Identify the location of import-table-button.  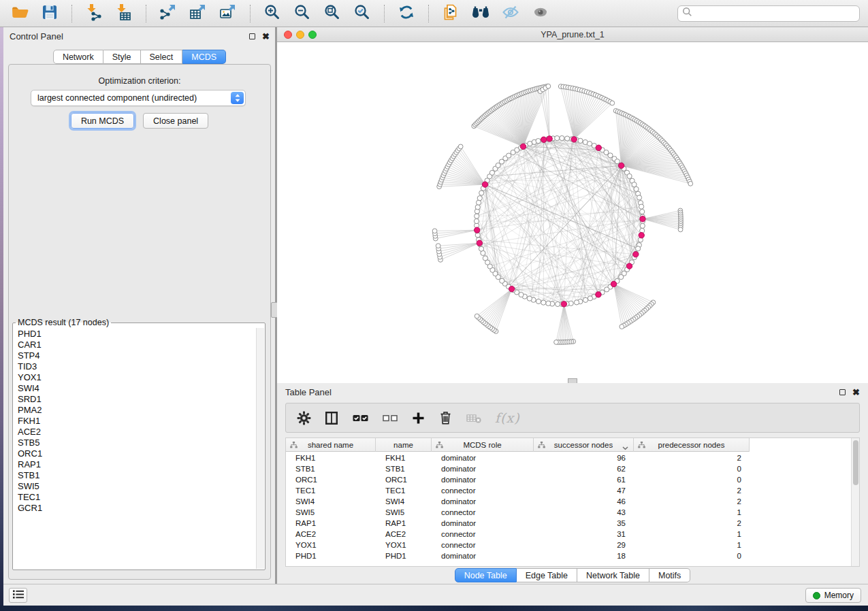
(124, 14).